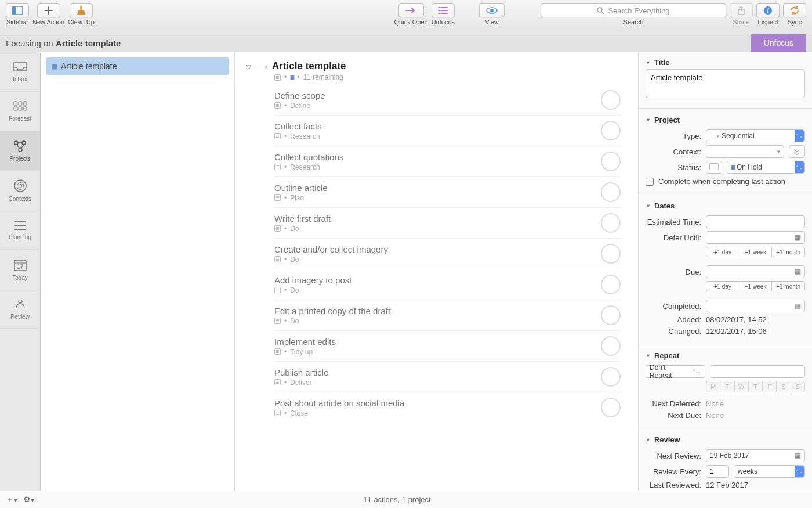 Image resolution: width=812 pixels, height=508 pixels. What do you see at coordinates (675, 372) in the screenshot?
I see `repeat-mode-select: Don't Repeat⌃⌄` at bounding box center [675, 372].